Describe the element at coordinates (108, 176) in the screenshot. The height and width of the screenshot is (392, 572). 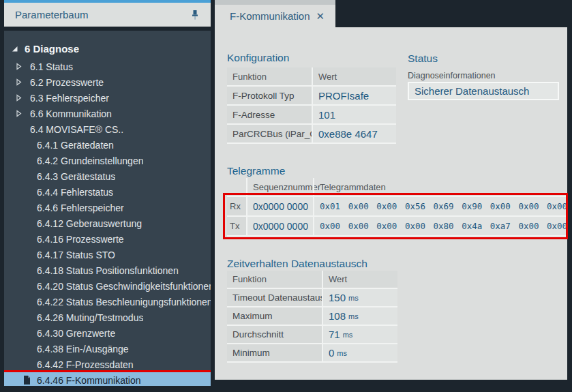
I see `tree-item-6-4-3-ger-testatus: 6.4.3 Gerätestatus` at that location.